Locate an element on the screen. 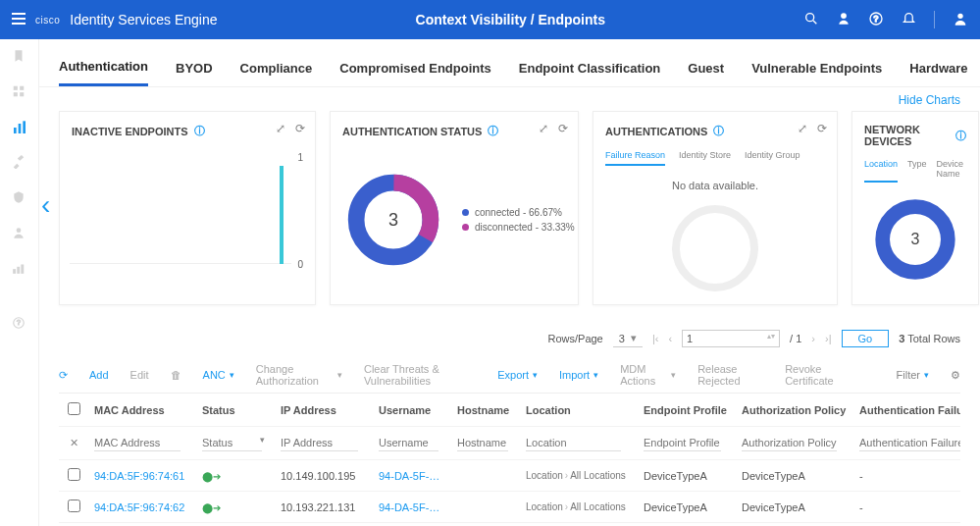  last-page-icon: ›| is located at coordinates (828, 339).